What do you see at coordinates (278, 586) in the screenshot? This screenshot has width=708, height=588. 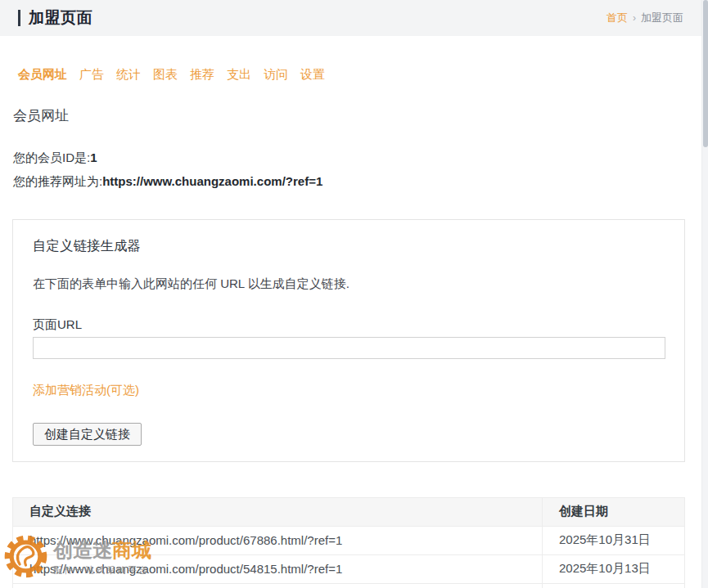 I see `custom-link-url: https://www.chuangzaomi.com/product/3976…` at bounding box center [278, 586].